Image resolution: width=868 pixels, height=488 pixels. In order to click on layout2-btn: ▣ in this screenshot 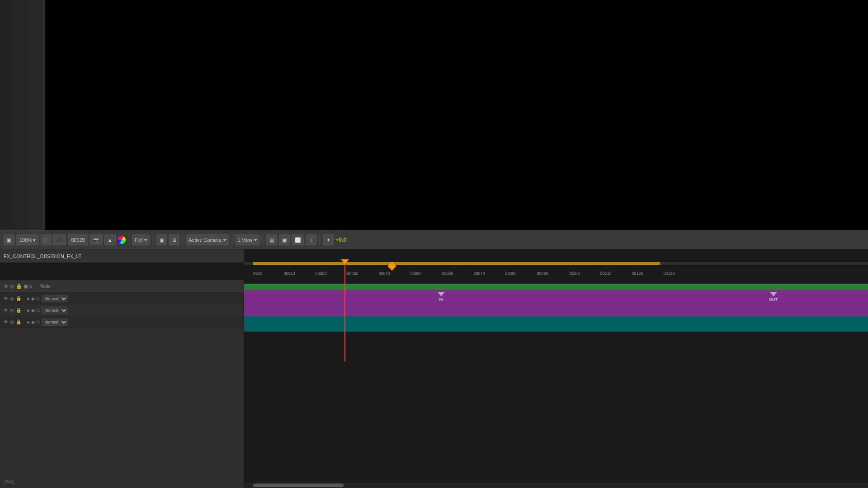, I will do `click(284, 240)`.